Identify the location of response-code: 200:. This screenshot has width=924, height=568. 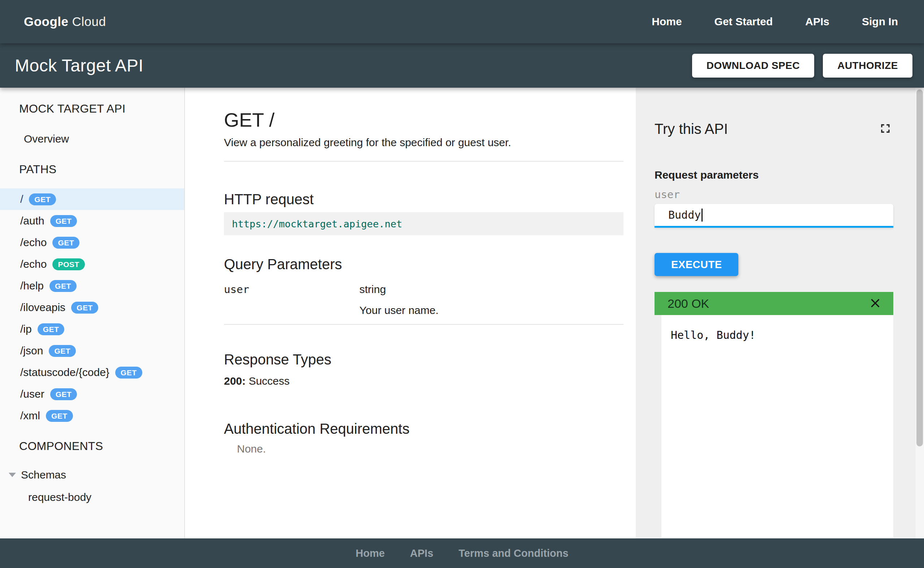
(235, 381).